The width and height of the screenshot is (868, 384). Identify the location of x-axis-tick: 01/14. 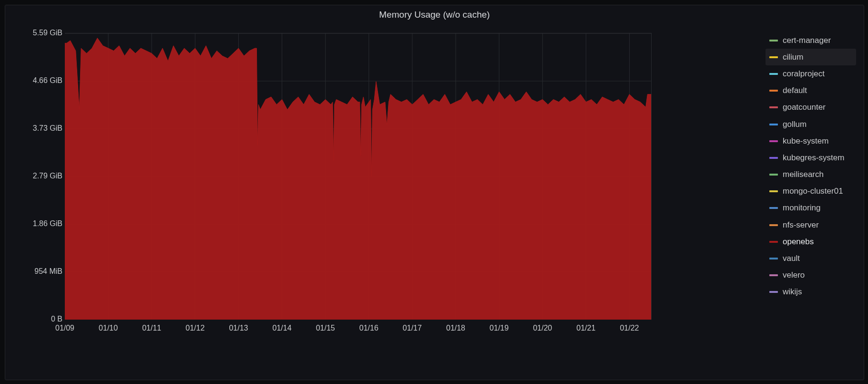
(282, 328).